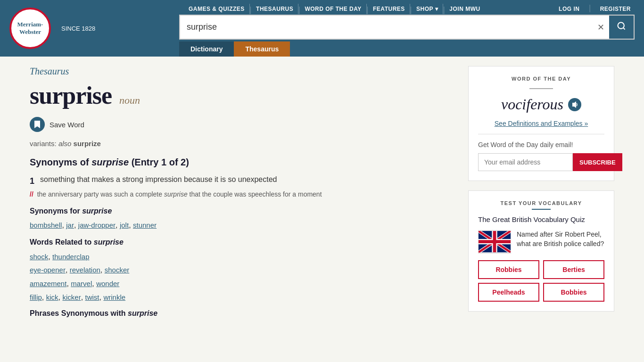  Describe the element at coordinates (107, 284) in the screenshot. I see `related-wonder: wonder` at that location.